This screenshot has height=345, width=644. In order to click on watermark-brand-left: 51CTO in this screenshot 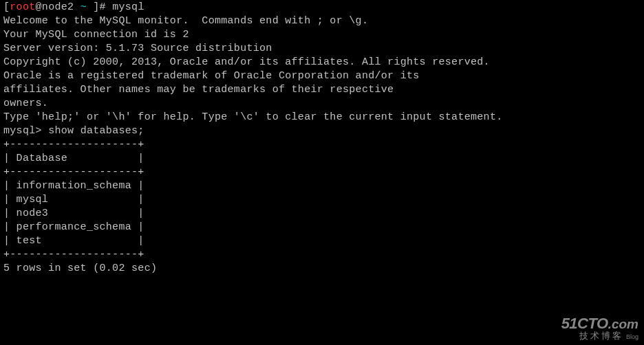, I will do `click(585, 323)`.